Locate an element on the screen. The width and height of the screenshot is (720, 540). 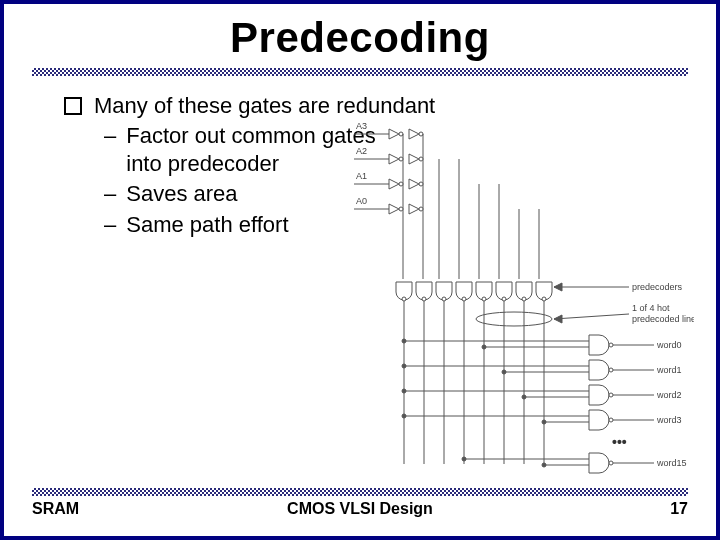
bullet-text: Many of these gates are redundant is located at coordinates (264, 106).